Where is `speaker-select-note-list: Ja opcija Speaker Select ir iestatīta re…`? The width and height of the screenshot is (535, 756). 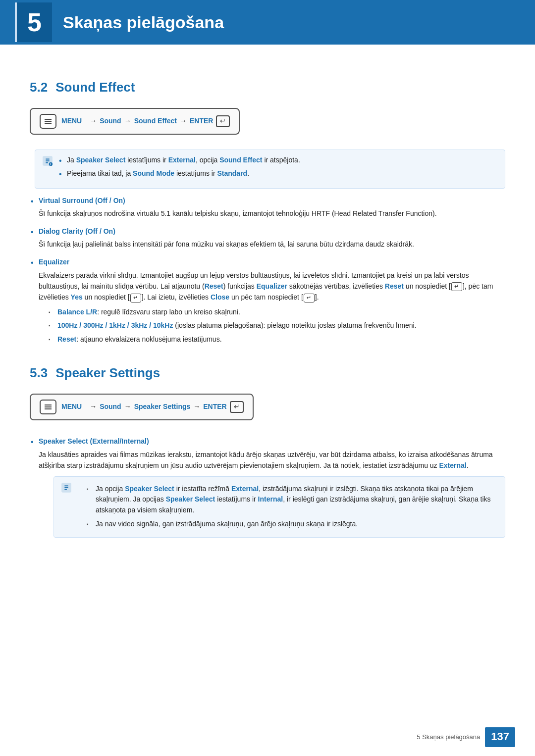
speaker-select-note-list: Ja opcija Speaker Select ir iestatīta re… is located at coordinates (292, 507).